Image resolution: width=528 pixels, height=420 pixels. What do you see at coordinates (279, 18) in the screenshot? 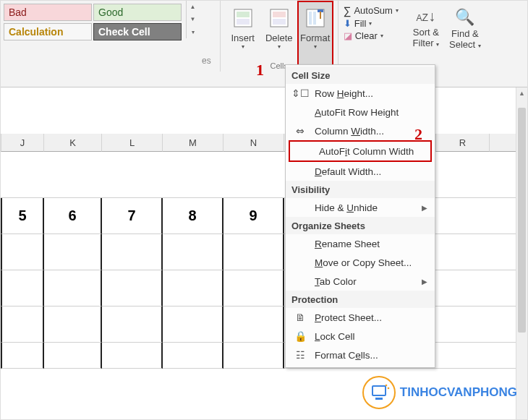
I see `delete-cells-icon` at bounding box center [279, 18].